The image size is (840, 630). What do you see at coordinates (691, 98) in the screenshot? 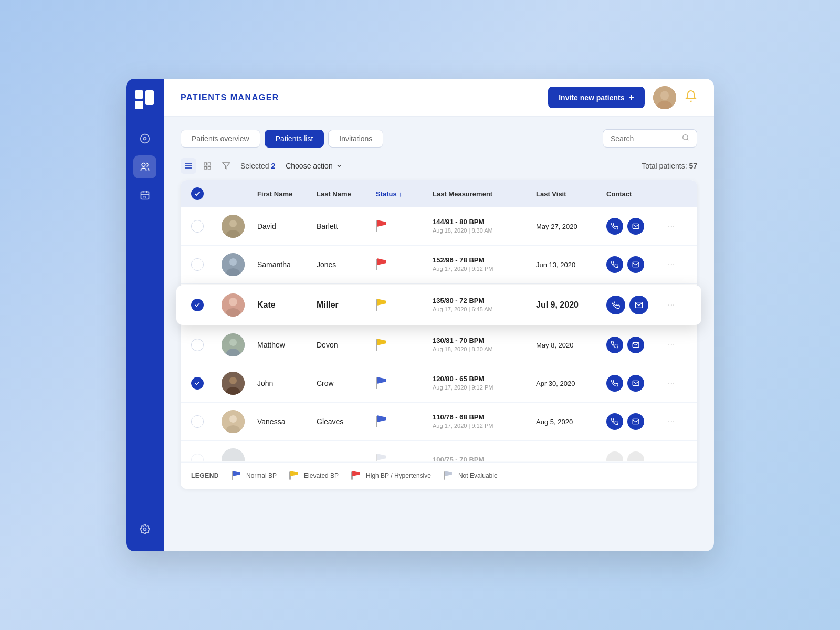
I see `notification-bell` at bounding box center [691, 98].